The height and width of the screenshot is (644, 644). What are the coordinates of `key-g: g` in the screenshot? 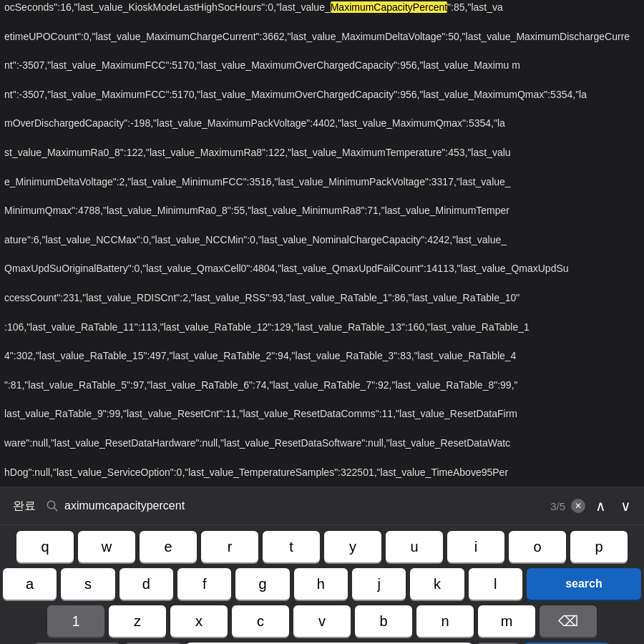 It's located at (262, 584).